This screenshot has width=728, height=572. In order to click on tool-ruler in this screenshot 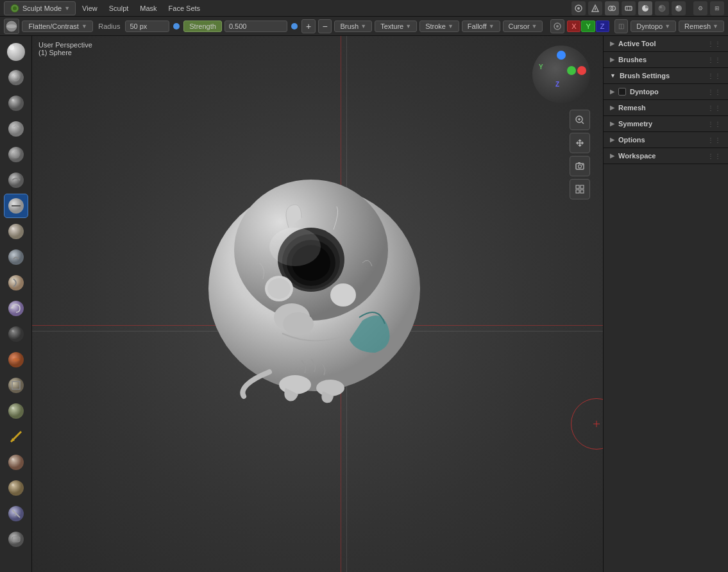, I will do `click(16, 514)`.